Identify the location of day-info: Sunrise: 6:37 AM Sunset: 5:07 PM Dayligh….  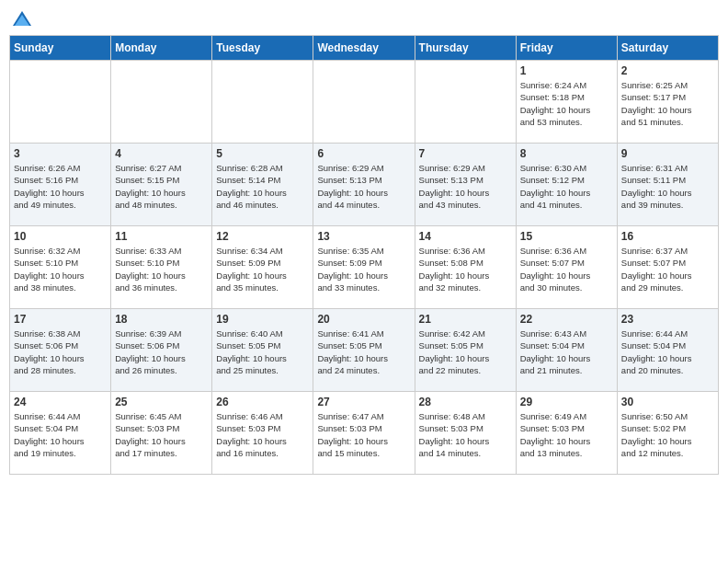
(667, 269).